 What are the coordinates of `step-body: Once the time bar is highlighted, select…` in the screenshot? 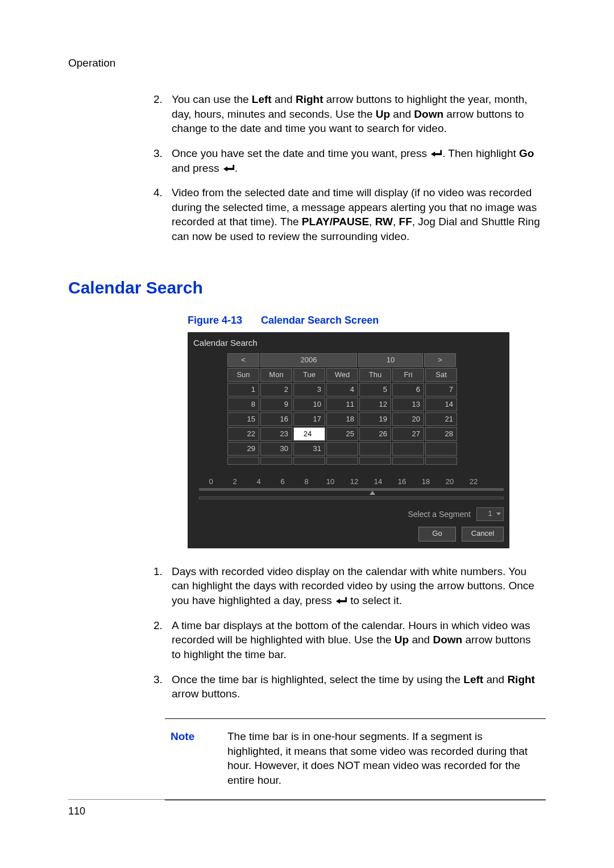 It's located at (356, 687).